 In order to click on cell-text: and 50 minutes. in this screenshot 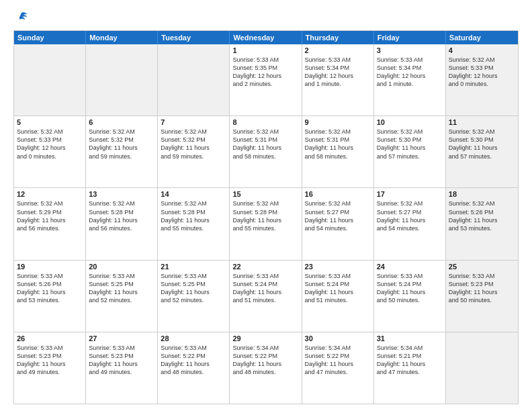, I will do `click(482, 300)`.